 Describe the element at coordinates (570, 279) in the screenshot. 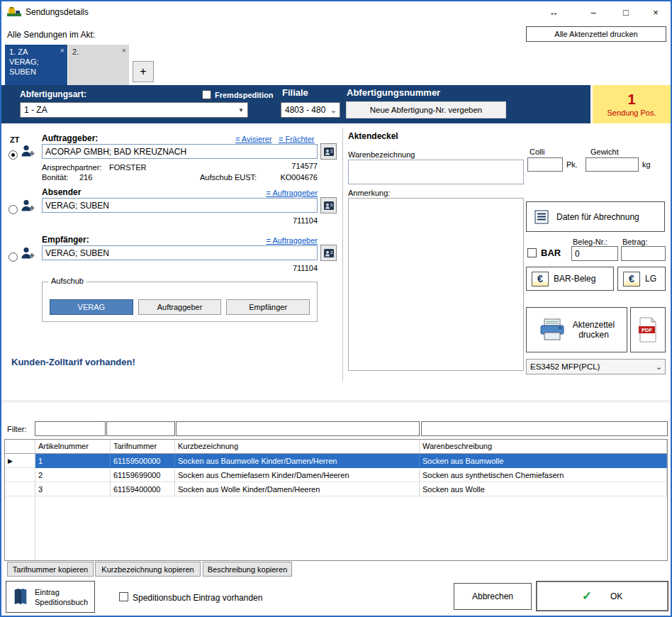

I see `bar-beleg-button: € BAR-Beleg` at that location.